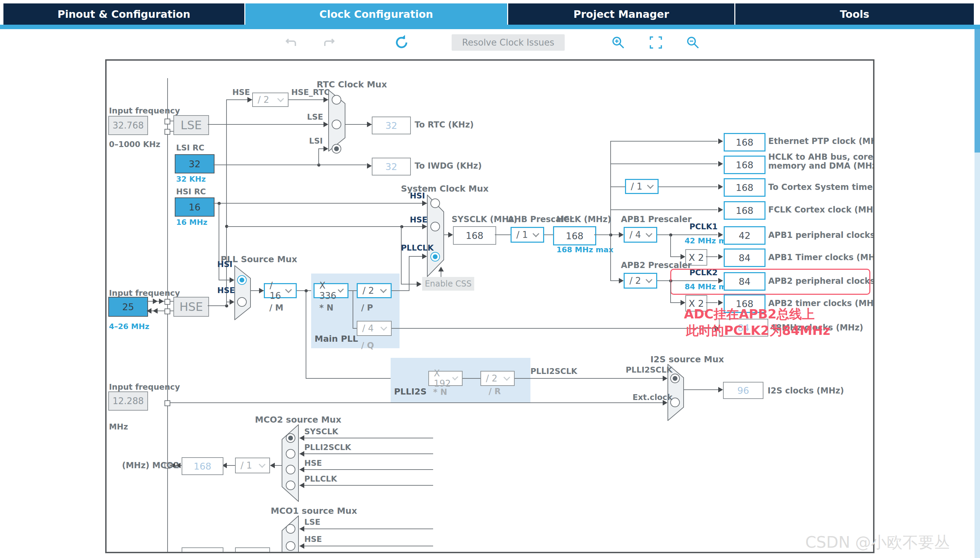 This screenshot has height=558, width=980. What do you see at coordinates (191, 125) in the screenshot?
I see `lse-label: LSE` at bounding box center [191, 125].